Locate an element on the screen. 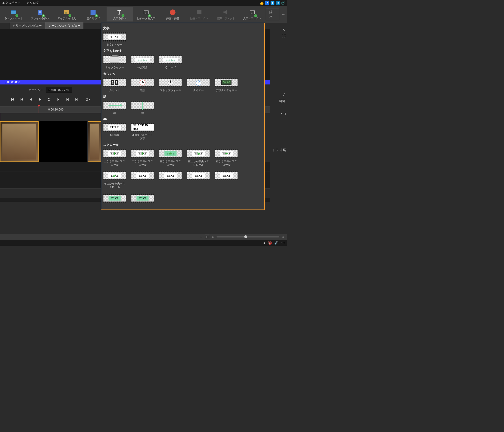  next-frame-button is located at coordinates (68, 99).